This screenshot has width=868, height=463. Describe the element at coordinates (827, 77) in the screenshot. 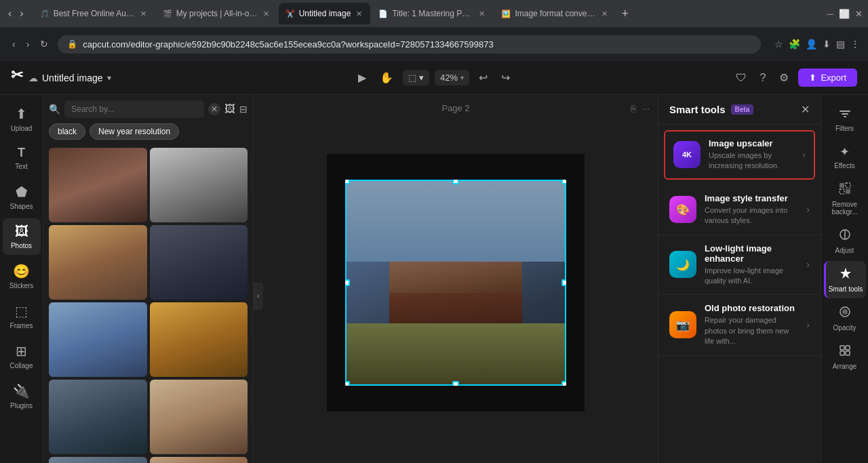

I see `export-button: ⬆ Export` at that location.